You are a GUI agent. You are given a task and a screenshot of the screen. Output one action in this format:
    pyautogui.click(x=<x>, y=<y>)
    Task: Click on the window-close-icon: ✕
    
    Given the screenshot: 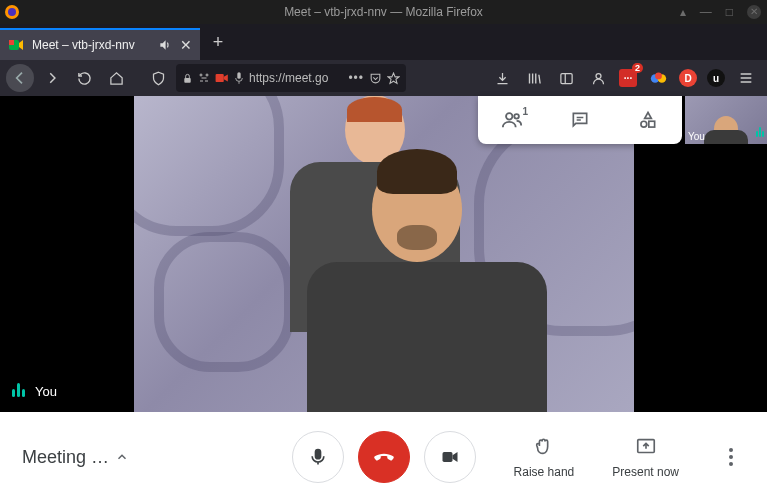 What is the action you would take?
    pyautogui.click(x=754, y=12)
    